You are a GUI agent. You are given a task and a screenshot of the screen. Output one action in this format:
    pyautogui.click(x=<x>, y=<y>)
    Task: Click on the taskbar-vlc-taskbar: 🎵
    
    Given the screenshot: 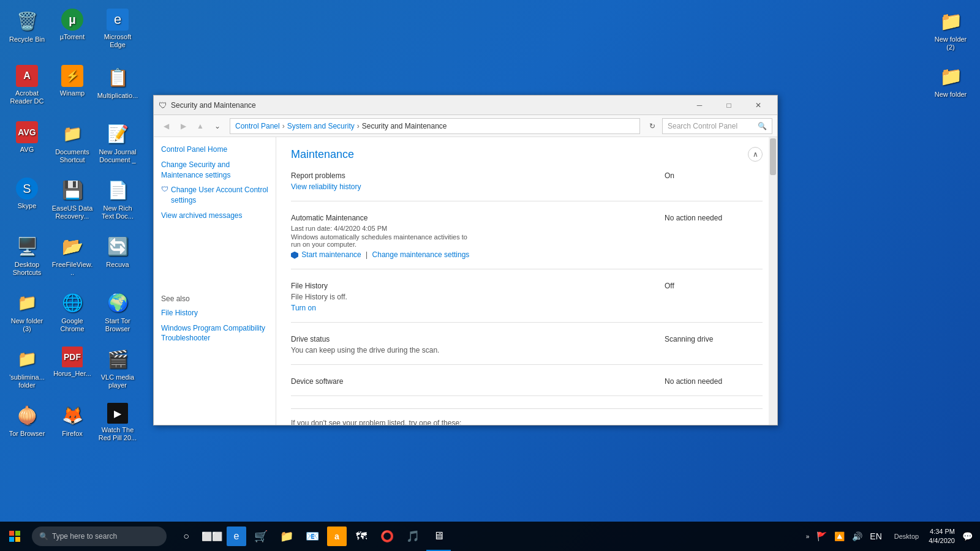 What is the action you would take?
    pyautogui.click(x=413, y=536)
    